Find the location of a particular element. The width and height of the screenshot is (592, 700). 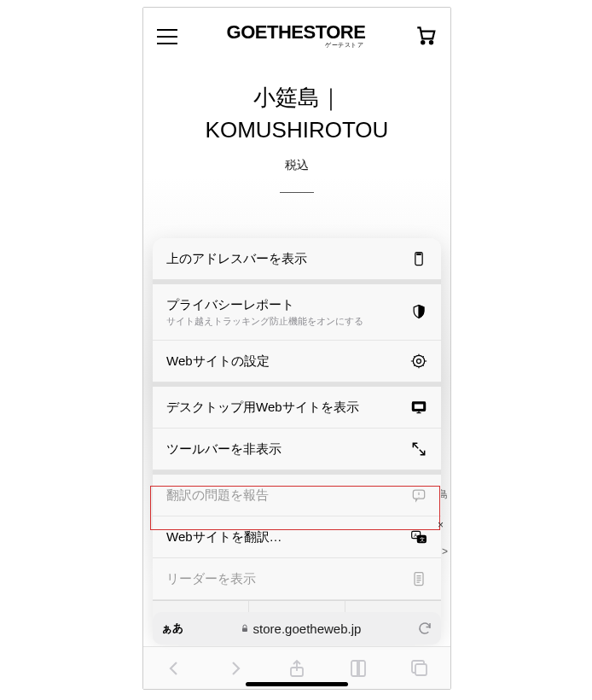

gear-icon is located at coordinates (419, 361).